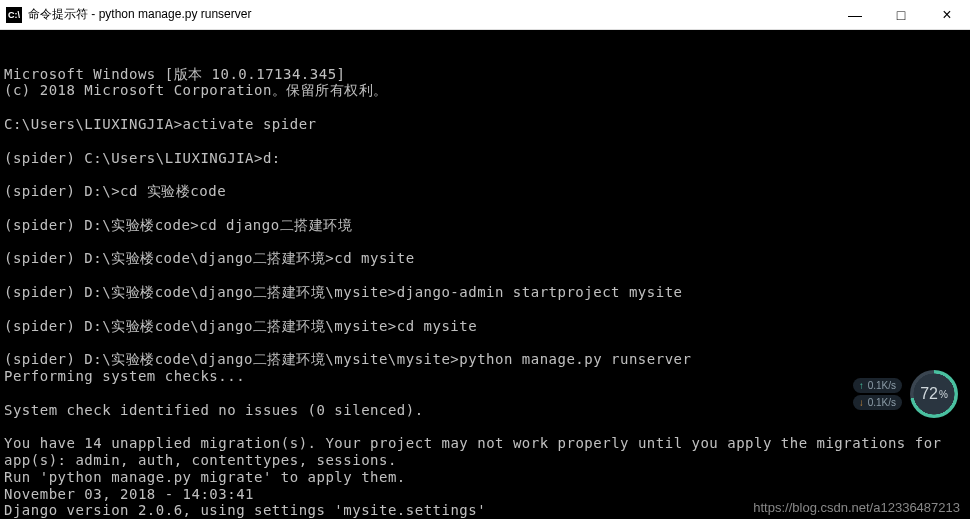 The image size is (970, 519). I want to click on window-titlebar: C:\ 命令提示符 - python manage.py runserver —…, so click(485, 15).